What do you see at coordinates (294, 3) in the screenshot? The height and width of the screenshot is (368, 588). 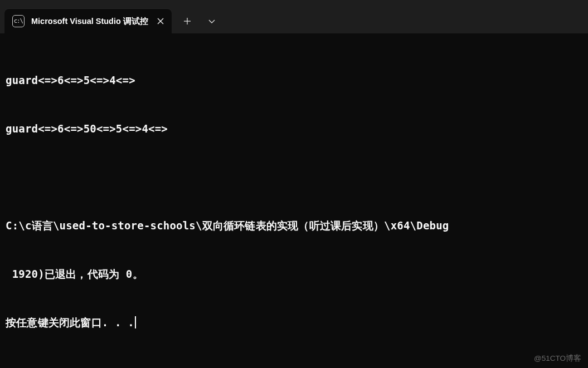 I see `titlebar-top-strip` at bounding box center [294, 3].